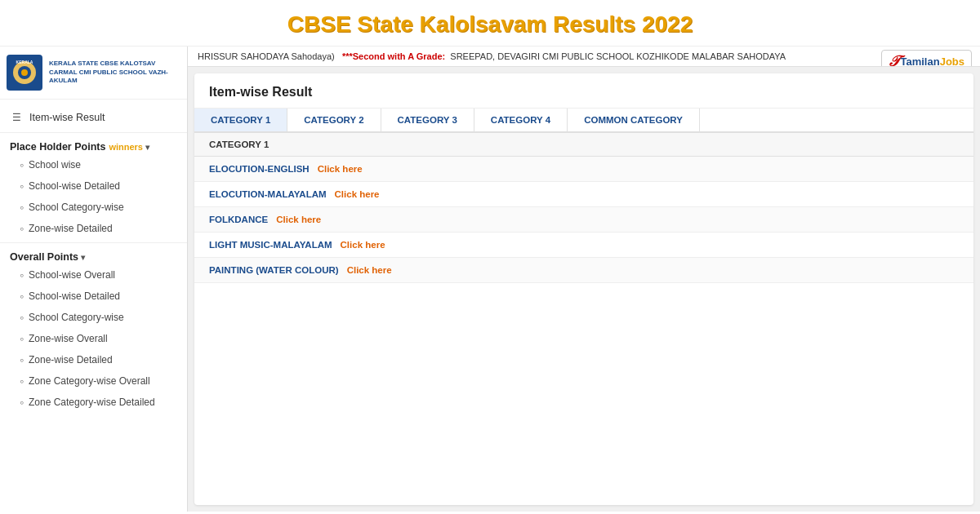 Image resolution: width=980 pixels, height=514 pixels. Describe the element at coordinates (260, 169) in the screenshot. I see `item-name-elocution-english: ELOCUTION-ENGLISH` at that location.